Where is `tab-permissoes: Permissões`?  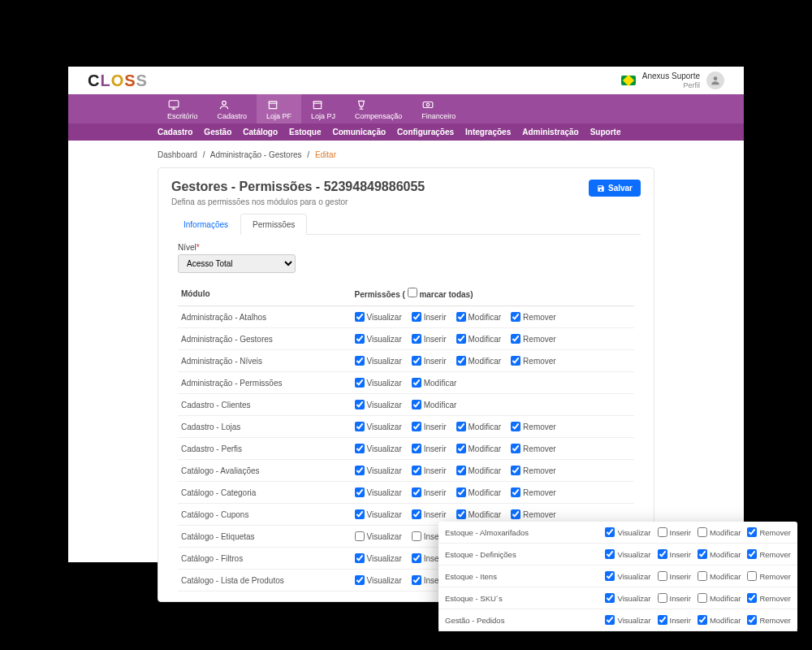
tab-permissoes: Permissões is located at coordinates (274, 224).